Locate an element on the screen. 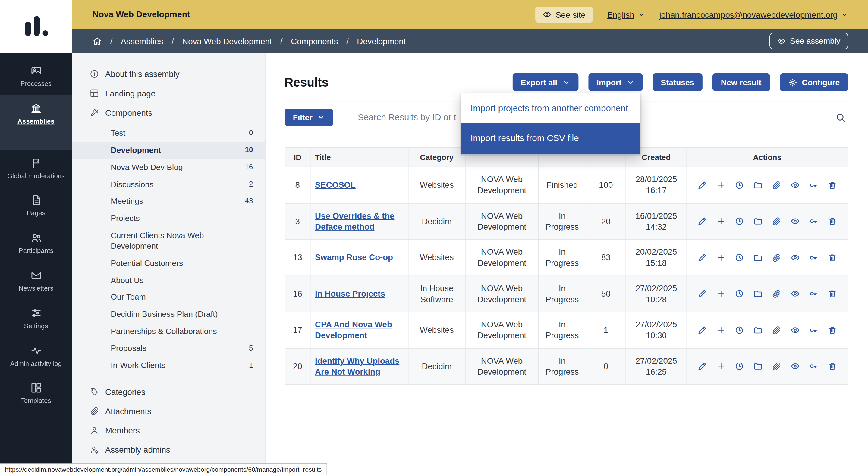 This screenshot has height=475, width=868. breadcrumb-home is located at coordinates (97, 41).